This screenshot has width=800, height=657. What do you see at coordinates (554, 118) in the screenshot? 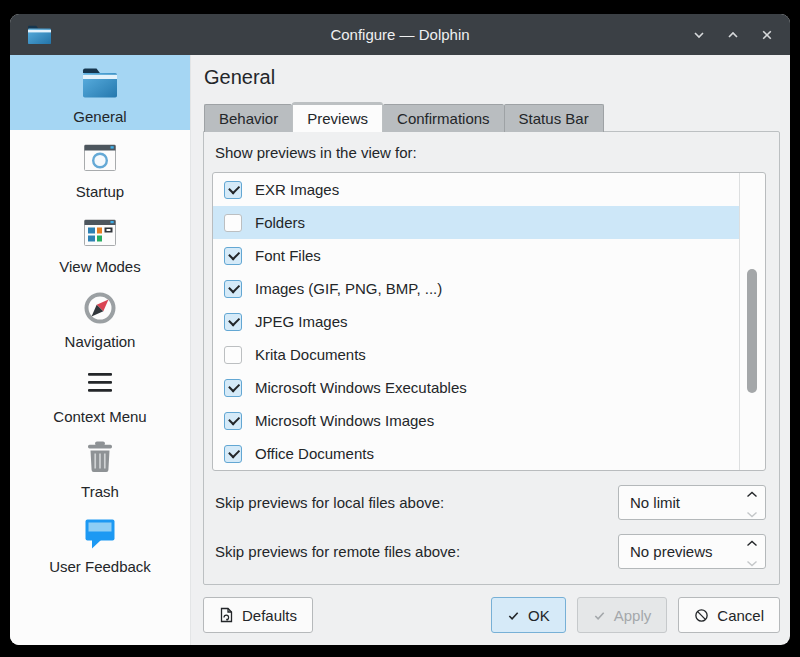
I see `tab-status-bar: Status Bar` at bounding box center [554, 118].